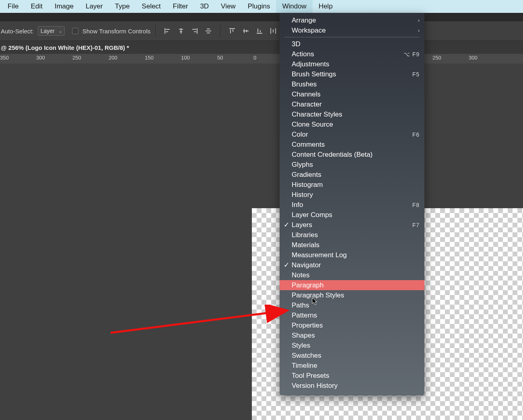 This screenshot has width=523, height=420. What do you see at coordinates (167, 31) in the screenshot?
I see `align-left-edges-button` at bounding box center [167, 31].